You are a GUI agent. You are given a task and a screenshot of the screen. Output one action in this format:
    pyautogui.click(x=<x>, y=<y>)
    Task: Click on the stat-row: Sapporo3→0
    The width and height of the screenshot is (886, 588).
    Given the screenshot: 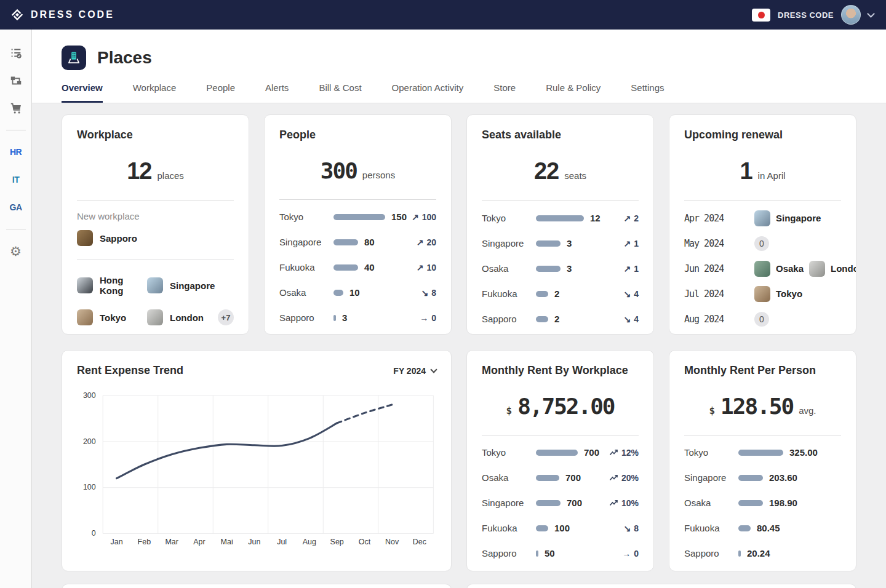 What is the action you would take?
    pyautogui.click(x=358, y=317)
    